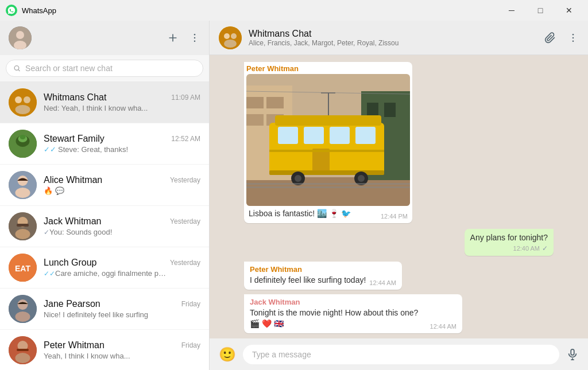 This screenshot has height=370, width=588. What do you see at coordinates (353, 302) in the screenshot?
I see `message-sender: Jack Whitman` at bounding box center [353, 302].